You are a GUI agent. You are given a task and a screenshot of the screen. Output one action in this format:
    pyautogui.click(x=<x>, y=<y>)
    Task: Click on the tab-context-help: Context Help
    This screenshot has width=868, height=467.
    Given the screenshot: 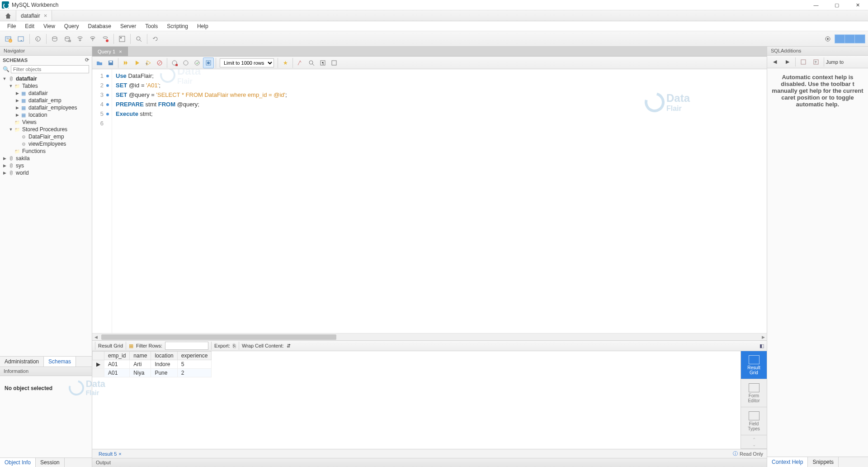 What is the action you would take?
    pyautogui.click(x=788, y=462)
    